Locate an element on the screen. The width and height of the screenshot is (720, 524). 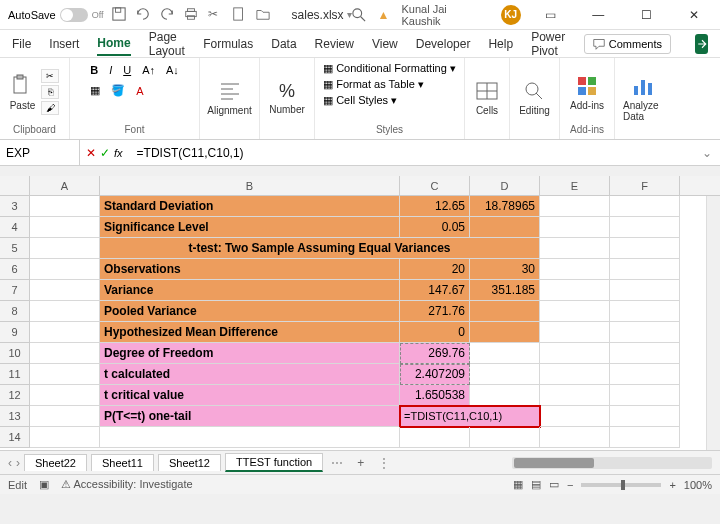
user-name: Kunal Jai Kaushik is located at coordinates (444, 15).